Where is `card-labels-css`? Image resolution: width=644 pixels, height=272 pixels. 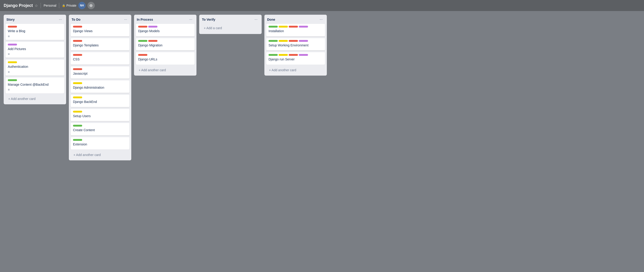 card-labels-css is located at coordinates (100, 55).